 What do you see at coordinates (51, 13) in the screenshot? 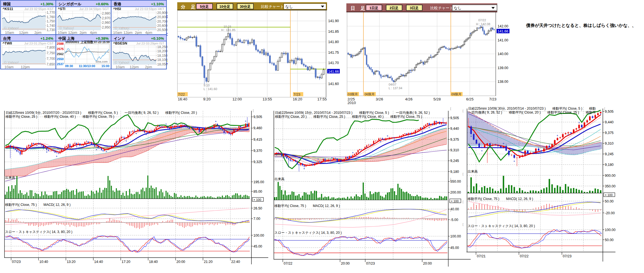
I see `svg-text: 1,770` at bounding box center [51, 13].